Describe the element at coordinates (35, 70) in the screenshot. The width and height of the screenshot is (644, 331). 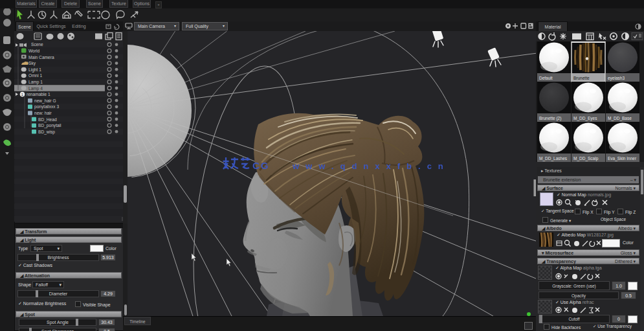
I see `svg-text: Light 1` at that location.